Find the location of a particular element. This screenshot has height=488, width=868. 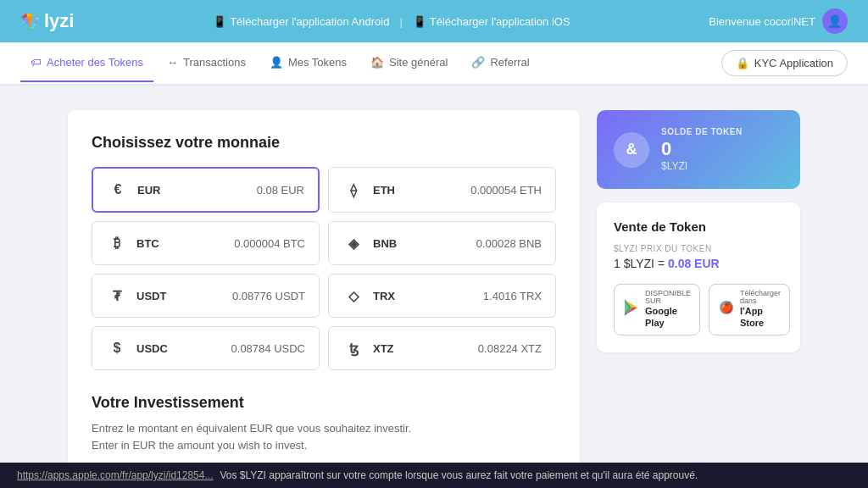

android-link: 📱 Télécharger l'application Android is located at coordinates (301, 22).